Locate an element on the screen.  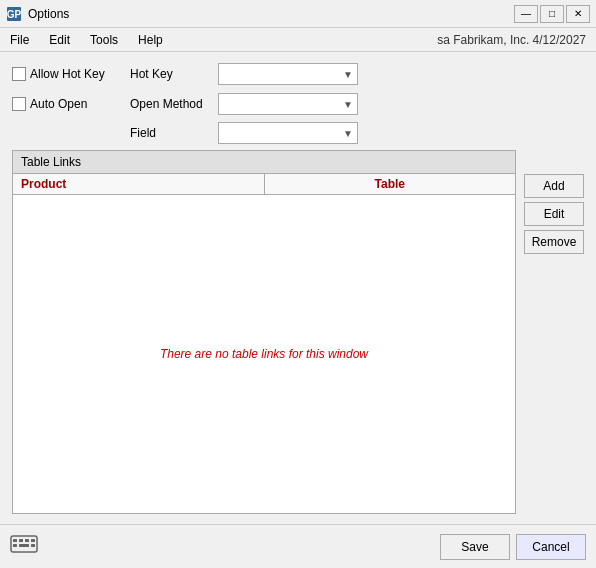
field-row: Field ▼ is located at coordinates (357, 133).